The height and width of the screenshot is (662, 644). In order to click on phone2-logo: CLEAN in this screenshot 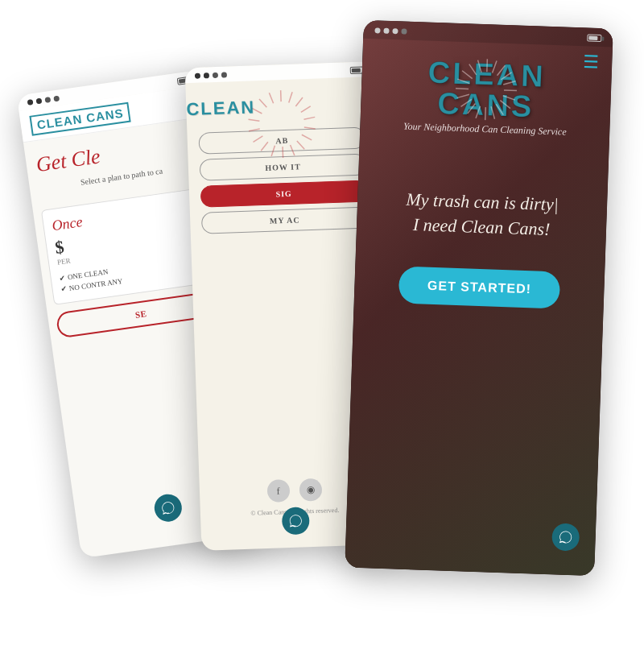, I will do `click(281, 106)`.